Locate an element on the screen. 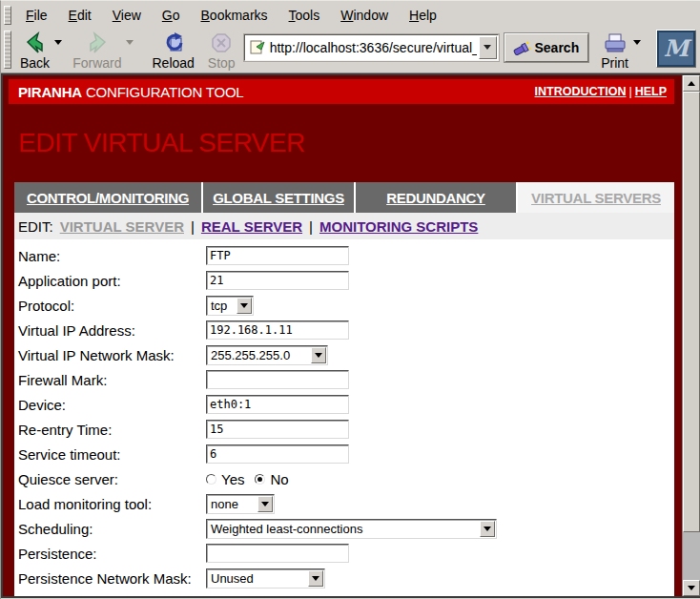  menu-view: View is located at coordinates (127, 15).